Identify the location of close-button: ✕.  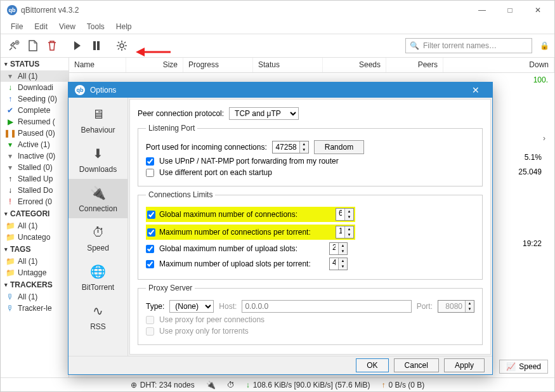
(538, 10).